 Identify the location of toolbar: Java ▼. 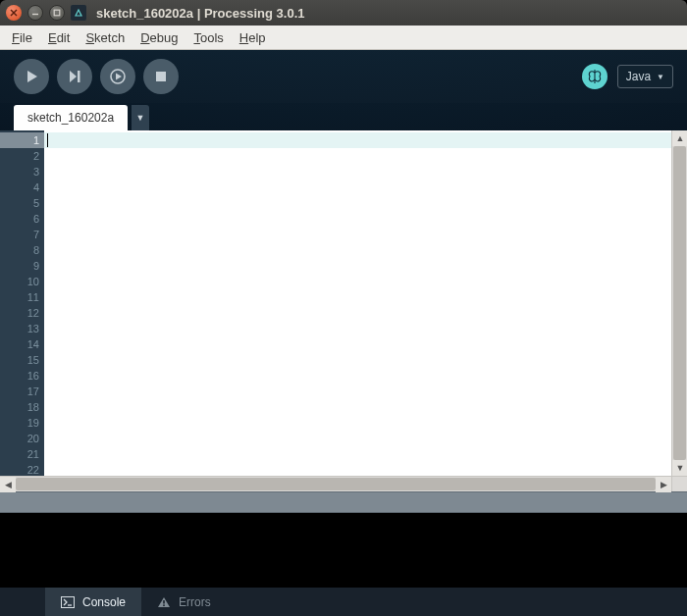
(344, 77).